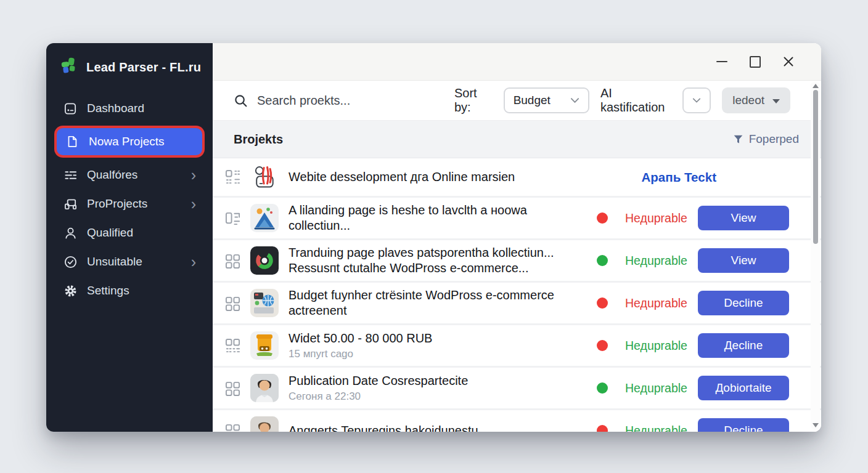  I want to click on project-thumbnail-collage, so click(264, 303).